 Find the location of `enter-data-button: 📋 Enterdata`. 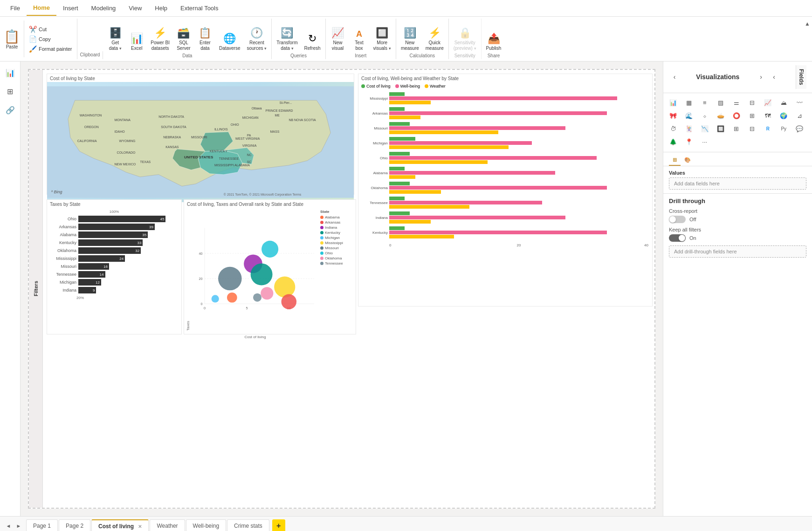

enter-data-button: 📋 Enterdata is located at coordinates (205, 36).